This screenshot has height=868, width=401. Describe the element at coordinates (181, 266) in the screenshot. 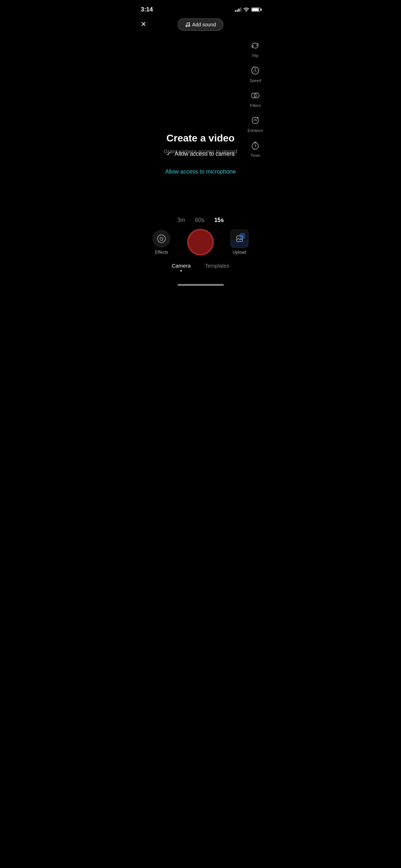

I see `tab-camera-label: Camera` at that location.